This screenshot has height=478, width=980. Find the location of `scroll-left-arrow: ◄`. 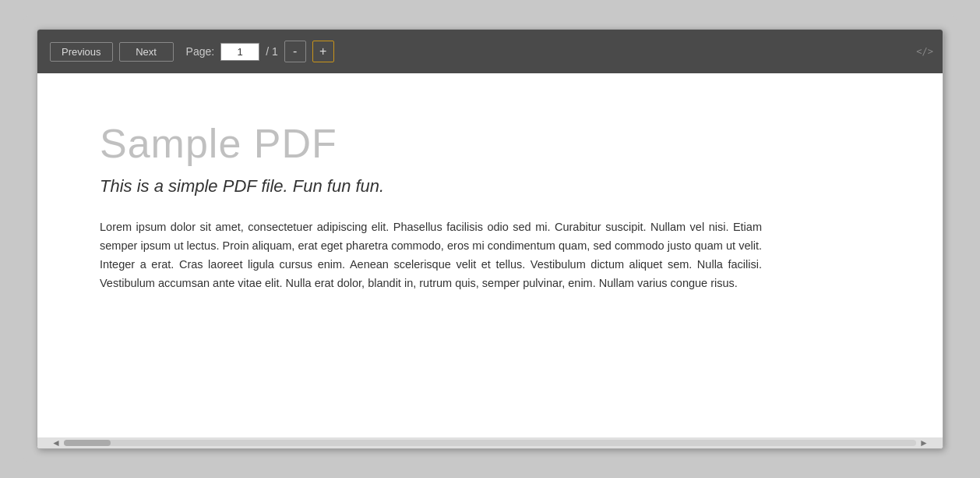

scroll-left-arrow: ◄ is located at coordinates (56, 443).